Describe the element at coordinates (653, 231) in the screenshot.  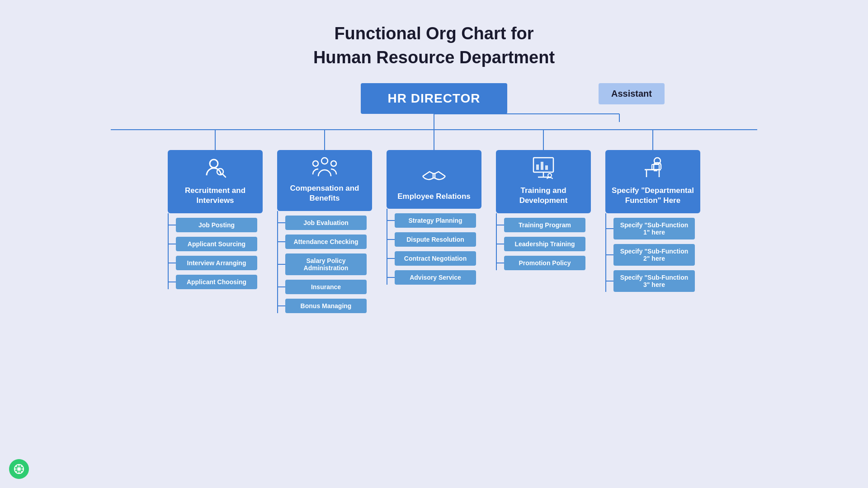
I see `dept-departmental: Specify "Departmental Function" Here Spe…` at that location.